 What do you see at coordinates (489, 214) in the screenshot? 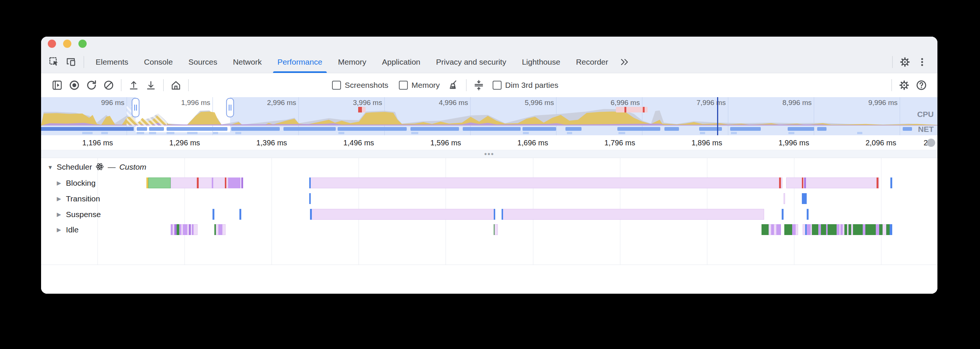
I see `track-row-suspense: ▶Suspense` at bounding box center [489, 214].